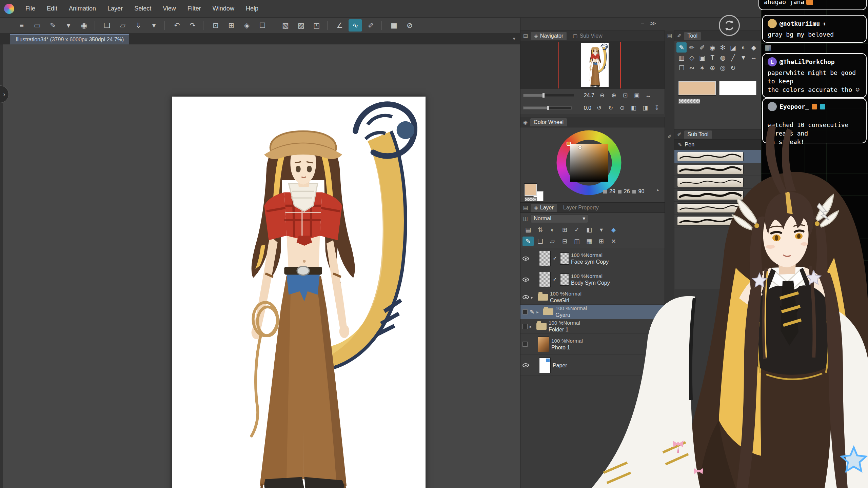 The image size is (868, 488). Describe the element at coordinates (223, 9) in the screenshot. I see `menu-window: Window` at that location.